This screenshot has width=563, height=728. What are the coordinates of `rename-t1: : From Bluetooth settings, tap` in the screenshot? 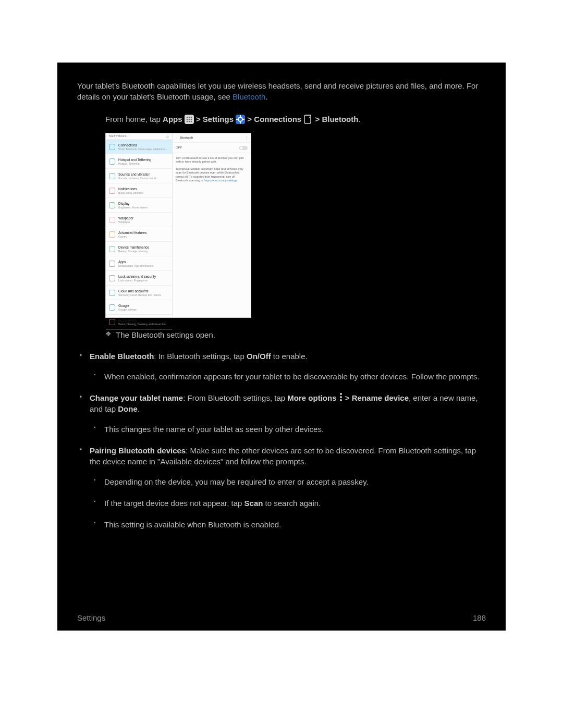 It's located at (235, 398).